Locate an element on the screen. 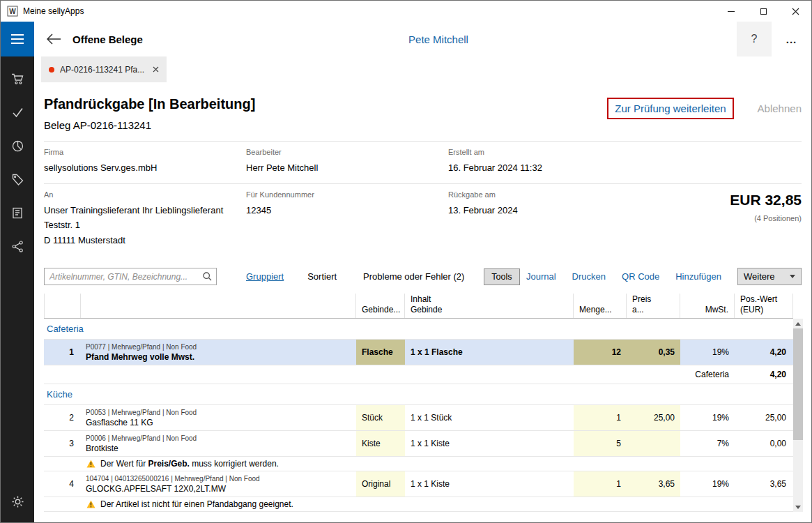  sidebar-item-labels is located at coordinates (17, 179).